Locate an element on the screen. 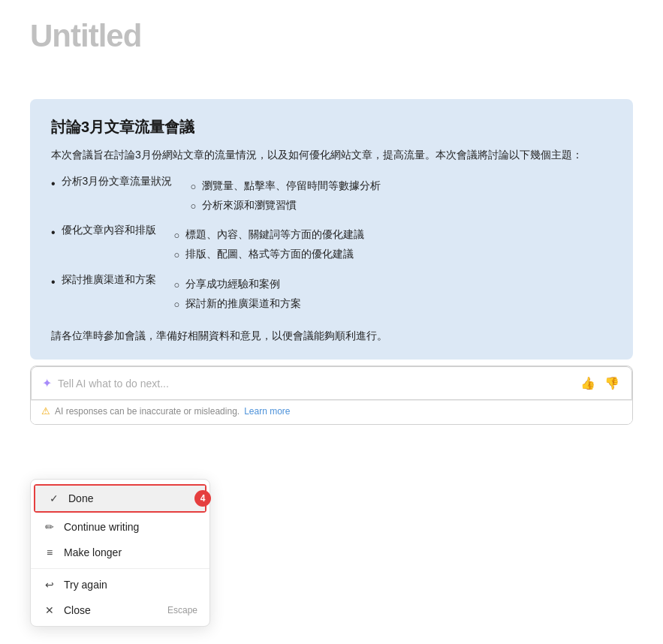 This screenshot has height=644, width=663. done-item-border: ✓ Done 4 is located at coordinates (120, 498).